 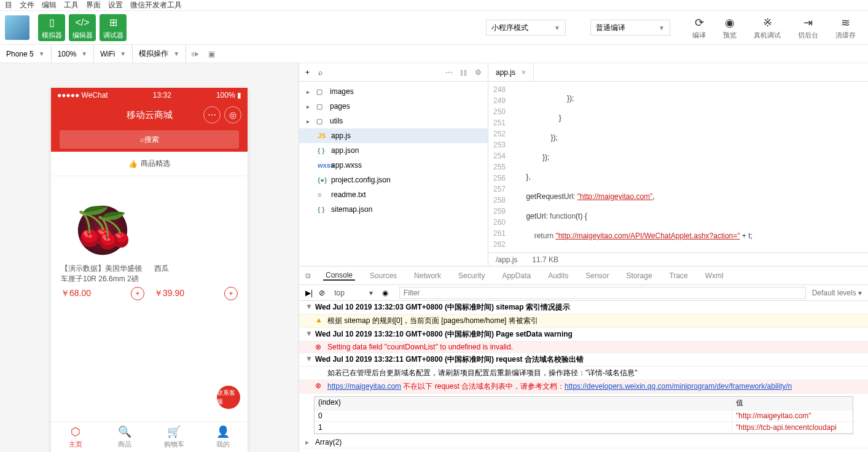 What do you see at coordinates (767, 28) in the screenshot?
I see `remote-debug-button: ※真机调试` at bounding box center [767, 28].